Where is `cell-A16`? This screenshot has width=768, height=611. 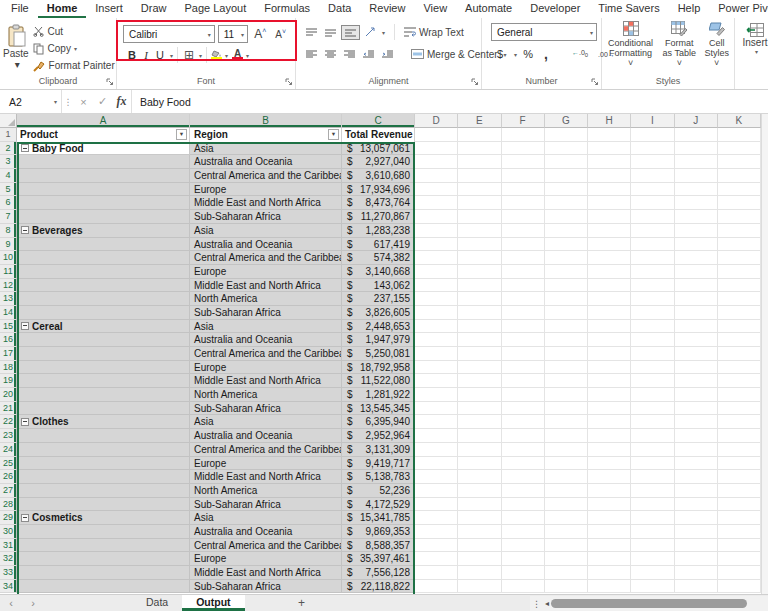 cell-A16 is located at coordinates (104, 340).